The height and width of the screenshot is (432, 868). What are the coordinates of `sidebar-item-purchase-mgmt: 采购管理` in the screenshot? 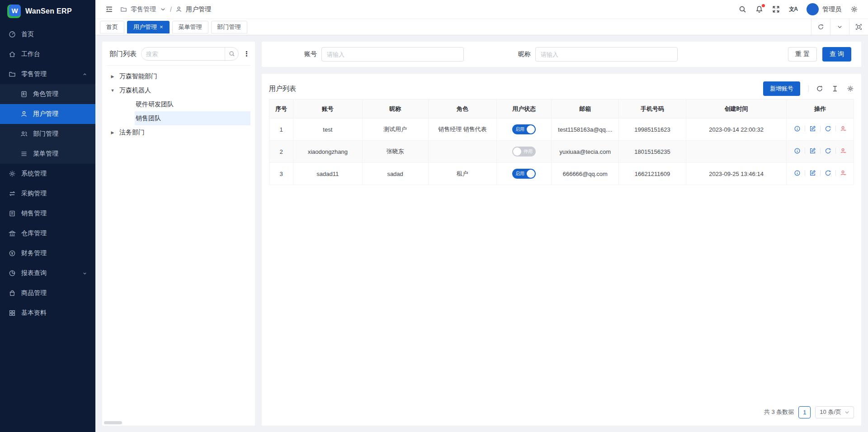 It's located at (48, 194).